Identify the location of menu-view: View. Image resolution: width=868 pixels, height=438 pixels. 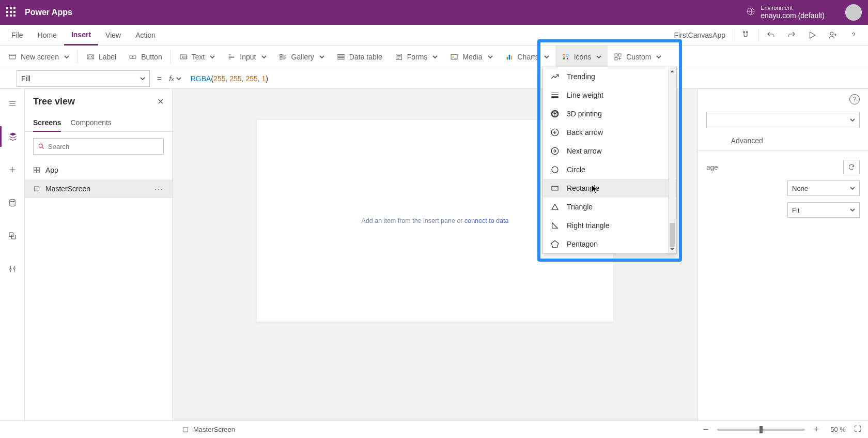
(113, 35).